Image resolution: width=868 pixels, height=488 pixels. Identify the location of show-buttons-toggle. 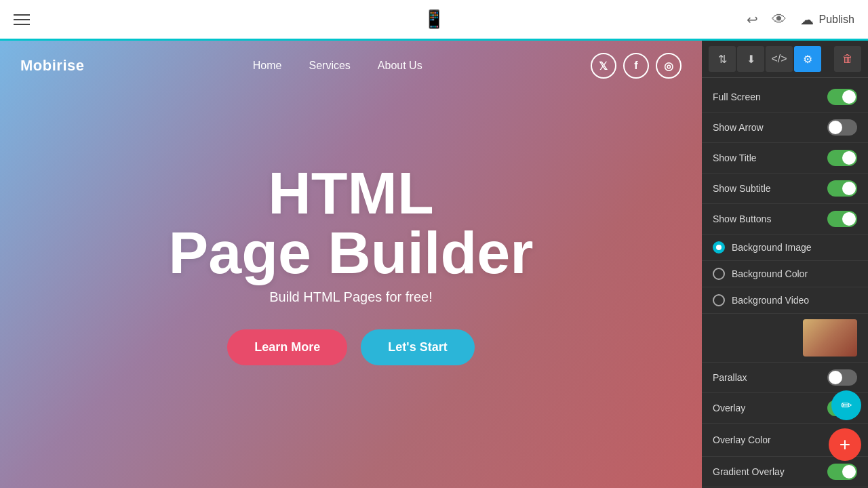
(842, 219).